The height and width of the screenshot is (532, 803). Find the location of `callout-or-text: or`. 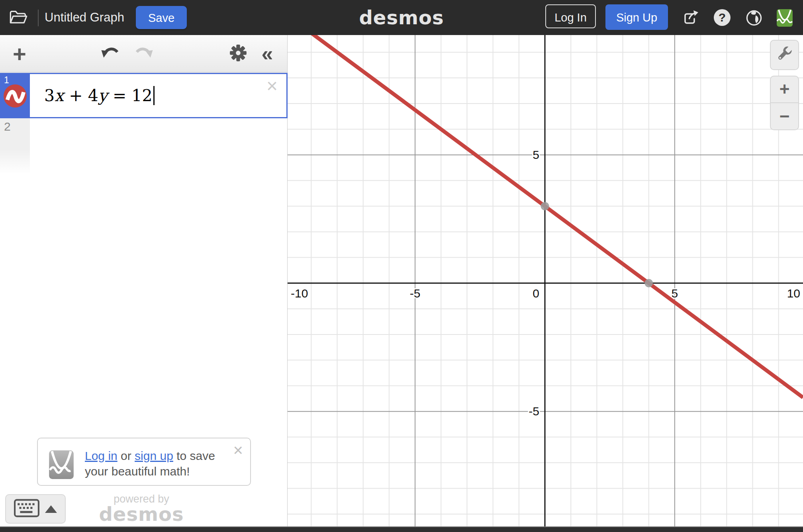

callout-or-text: or is located at coordinates (126, 456).